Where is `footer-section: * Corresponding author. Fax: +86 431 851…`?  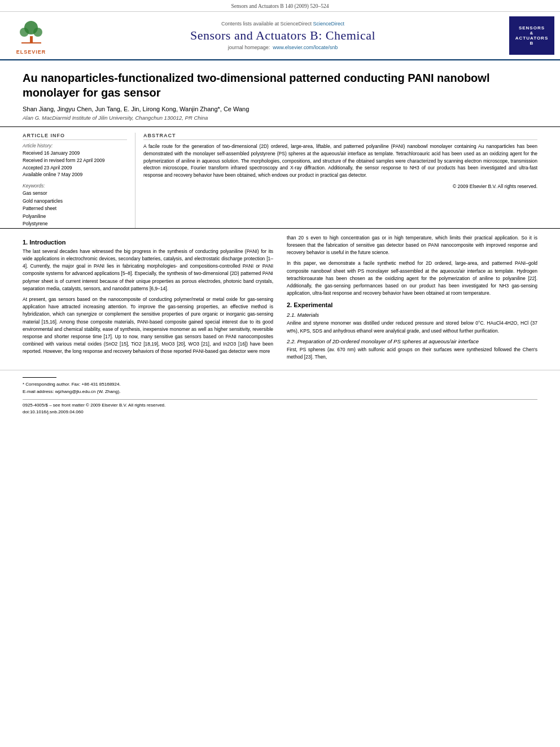
footer-section: * Corresponding author. Fax: +86 431 851… is located at coordinates (280, 396).